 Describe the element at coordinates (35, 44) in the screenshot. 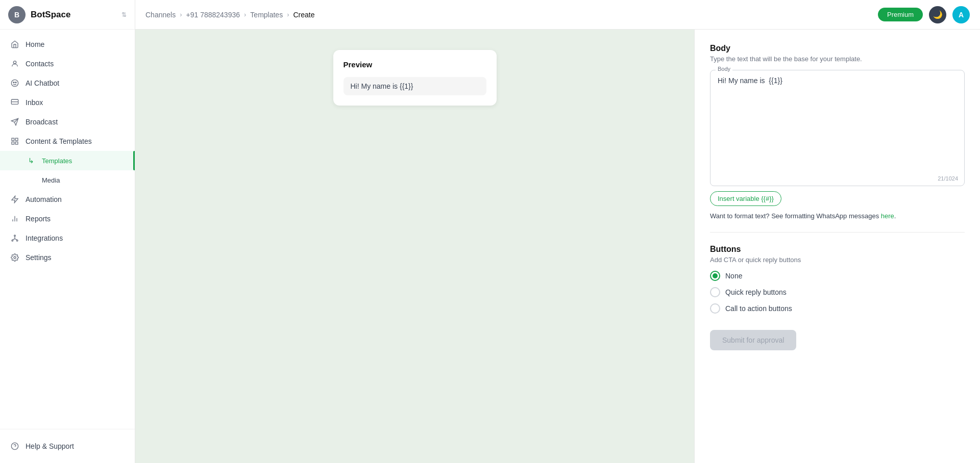

I see `sidebar-item-home-label: Home` at that location.